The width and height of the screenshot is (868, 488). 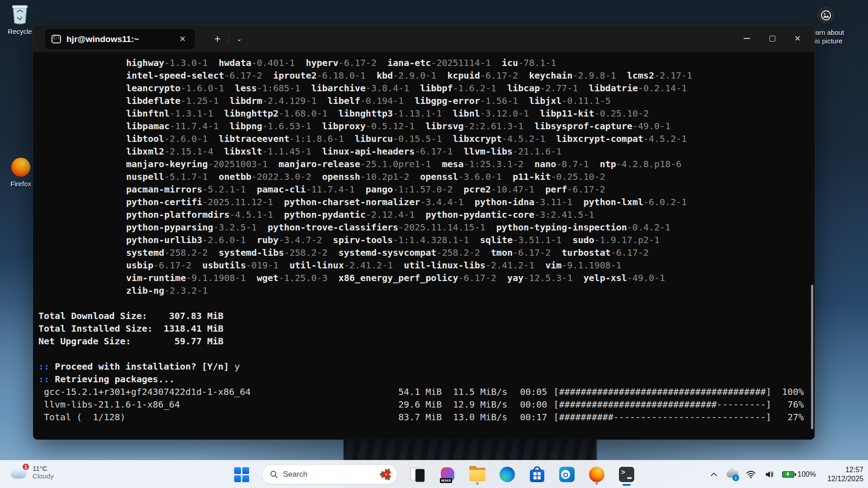 What do you see at coordinates (477, 474) in the screenshot?
I see `file-explorer-icon` at bounding box center [477, 474].